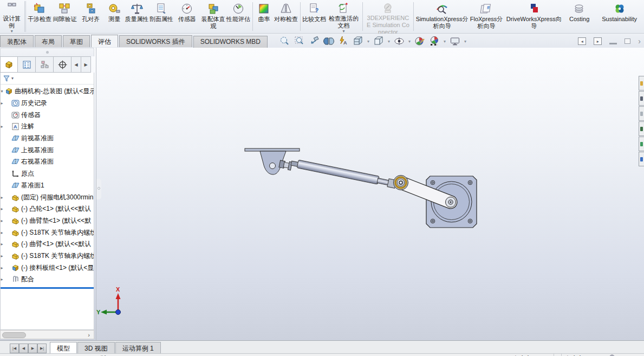 The image size is (644, 356). What do you see at coordinates (343, 31) in the screenshot?
I see `check-active-document-dropdown: ▾` at bounding box center [343, 31].